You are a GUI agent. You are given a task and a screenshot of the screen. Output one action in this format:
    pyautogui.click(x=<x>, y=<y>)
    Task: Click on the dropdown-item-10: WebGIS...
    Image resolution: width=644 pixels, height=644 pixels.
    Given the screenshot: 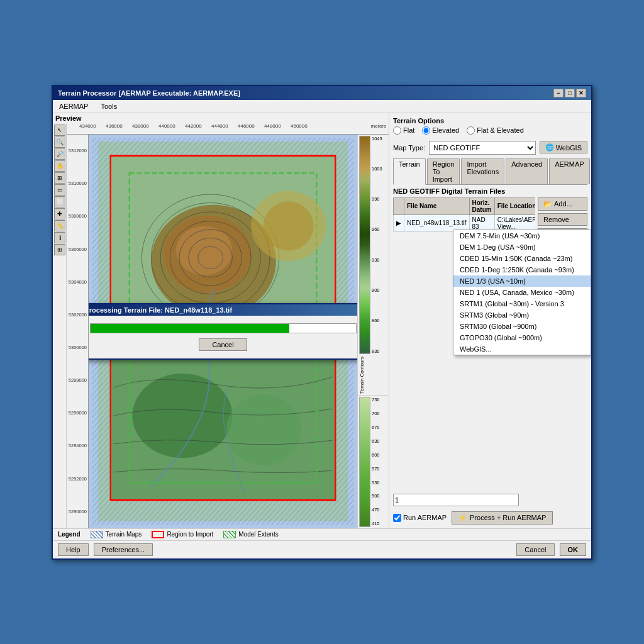 What is the action you would take?
    pyautogui.click(x=522, y=349)
    